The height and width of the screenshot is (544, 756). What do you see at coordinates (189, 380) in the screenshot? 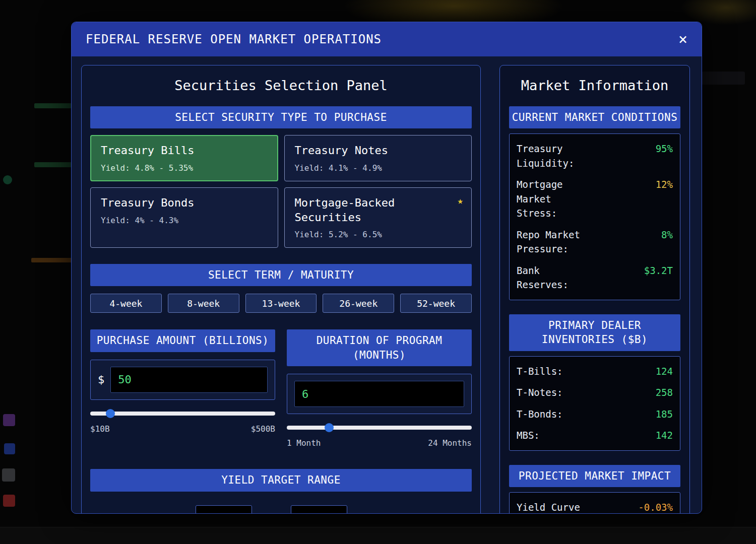
I see `purchase-amount-input` at bounding box center [189, 380].